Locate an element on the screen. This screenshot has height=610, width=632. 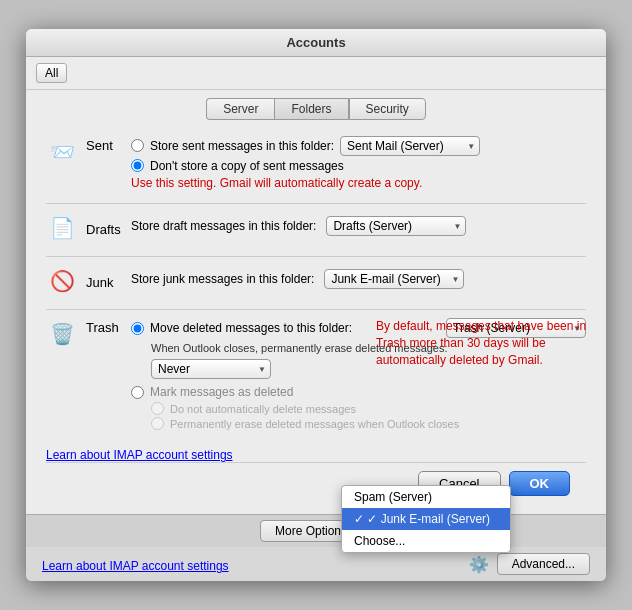
no-delete-radio is located at coordinates (158, 408).